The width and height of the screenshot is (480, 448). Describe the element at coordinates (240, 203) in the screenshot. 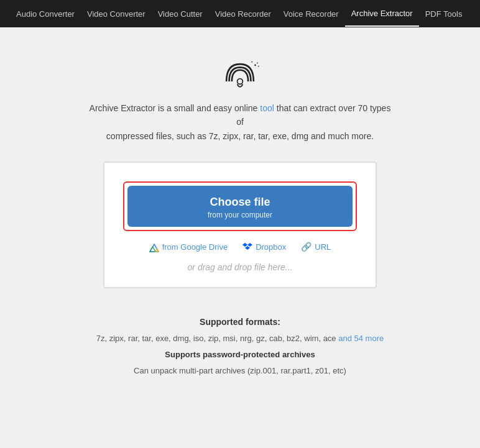

I see `choose-file-main-label: Choose file` at that location.